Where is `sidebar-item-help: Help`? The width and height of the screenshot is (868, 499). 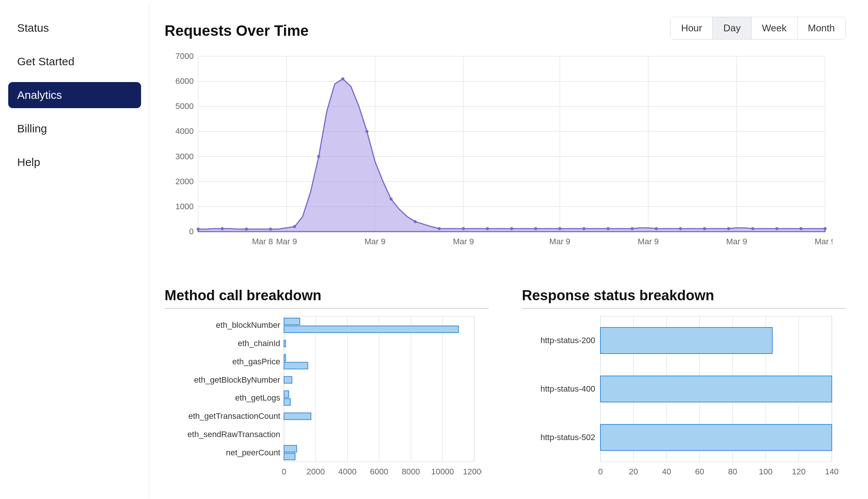 sidebar-item-help: Help is located at coordinates (75, 162).